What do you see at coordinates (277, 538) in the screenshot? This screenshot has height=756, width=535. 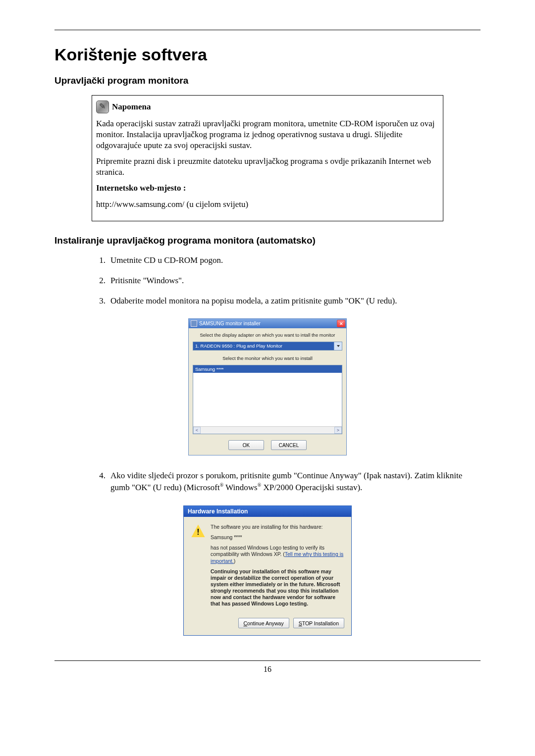 I see `dlg2-p2: Samsung ****` at bounding box center [277, 538].